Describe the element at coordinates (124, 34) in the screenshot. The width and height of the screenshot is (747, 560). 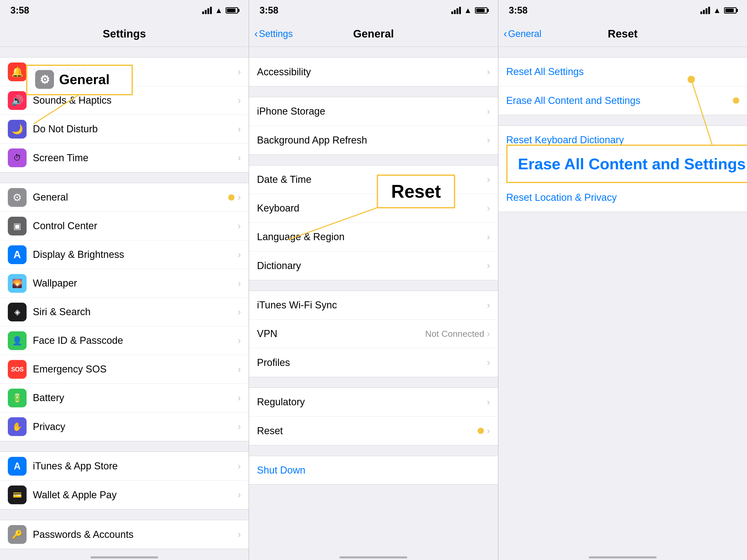
I see `page-title-settings: Settings` at that location.